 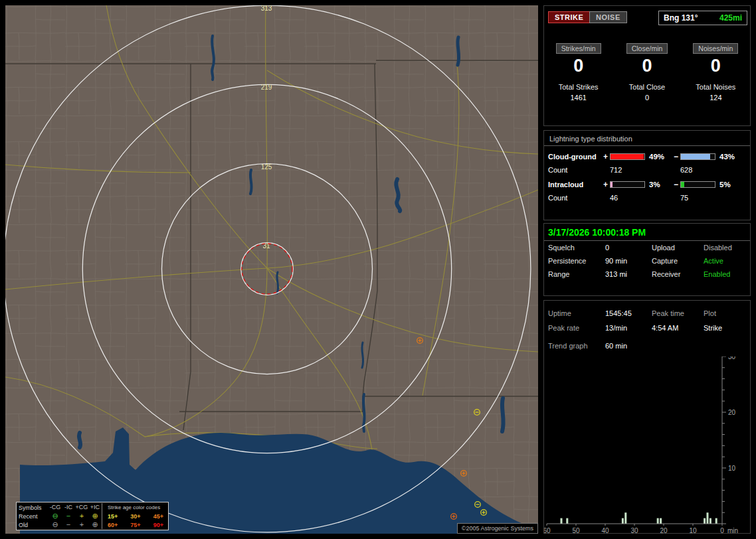 What do you see at coordinates (628, 328) in the screenshot?
I see `stats-cell: 13/min` at bounding box center [628, 328].